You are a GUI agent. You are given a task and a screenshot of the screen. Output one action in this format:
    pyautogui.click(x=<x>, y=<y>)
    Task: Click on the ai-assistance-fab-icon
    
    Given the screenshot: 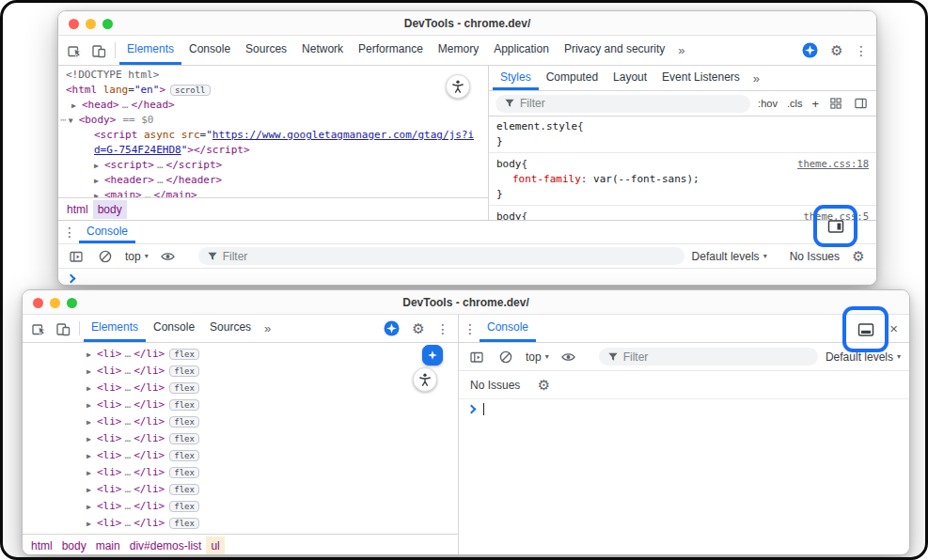 What is the action you would take?
    pyautogui.click(x=433, y=355)
    